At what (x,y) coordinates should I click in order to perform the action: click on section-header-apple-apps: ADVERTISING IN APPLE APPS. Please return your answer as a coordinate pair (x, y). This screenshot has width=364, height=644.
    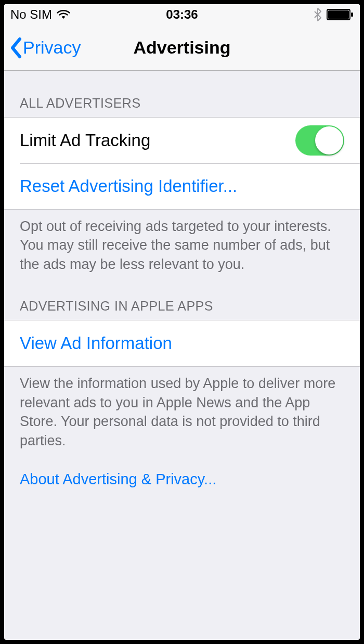
    Looking at the image, I should click on (182, 297).